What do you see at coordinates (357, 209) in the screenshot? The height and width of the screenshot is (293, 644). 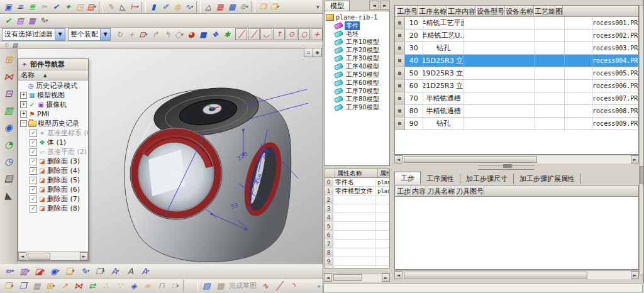 I see `attribute-row: 3` at bounding box center [357, 209].